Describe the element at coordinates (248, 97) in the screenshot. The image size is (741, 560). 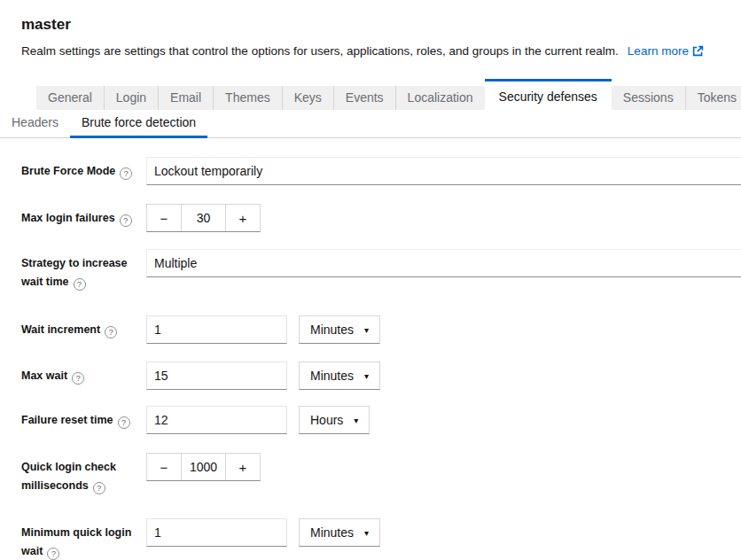
I see `tab-themes: Themes` at that location.